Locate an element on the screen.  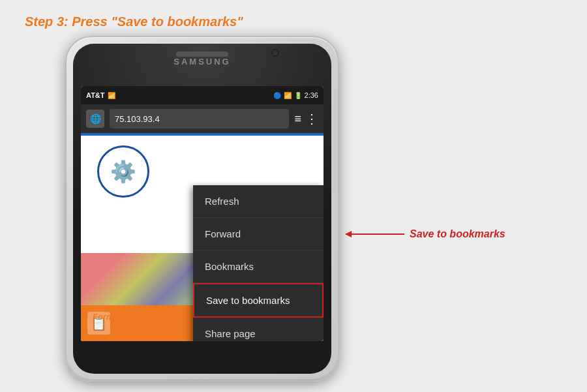
speaker-grille is located at coordinates (202, 54).